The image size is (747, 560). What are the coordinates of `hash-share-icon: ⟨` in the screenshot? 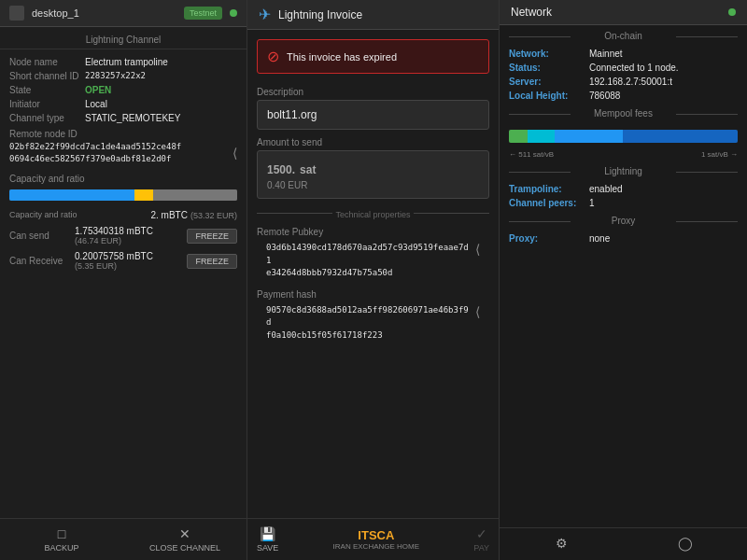 It's located at (478, 312).